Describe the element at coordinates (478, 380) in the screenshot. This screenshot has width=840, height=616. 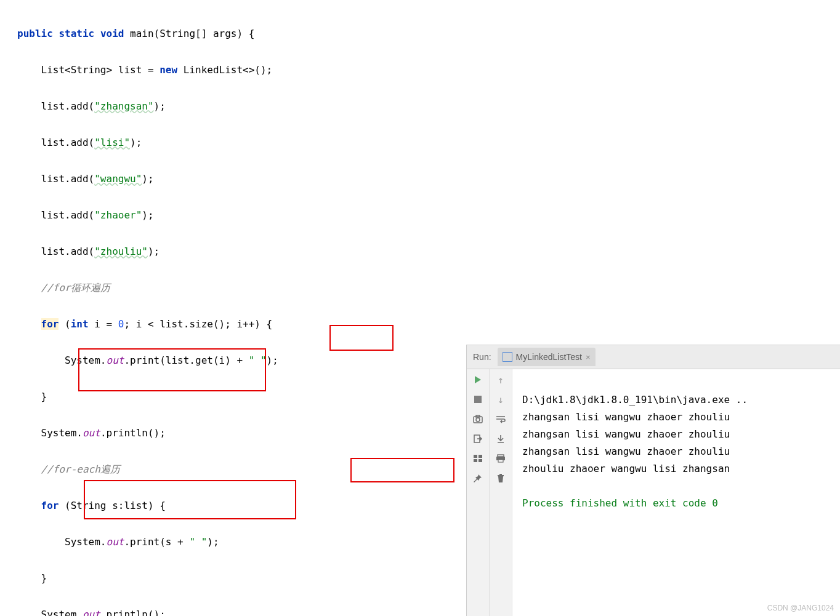
I see `rerun-icon` at that location.